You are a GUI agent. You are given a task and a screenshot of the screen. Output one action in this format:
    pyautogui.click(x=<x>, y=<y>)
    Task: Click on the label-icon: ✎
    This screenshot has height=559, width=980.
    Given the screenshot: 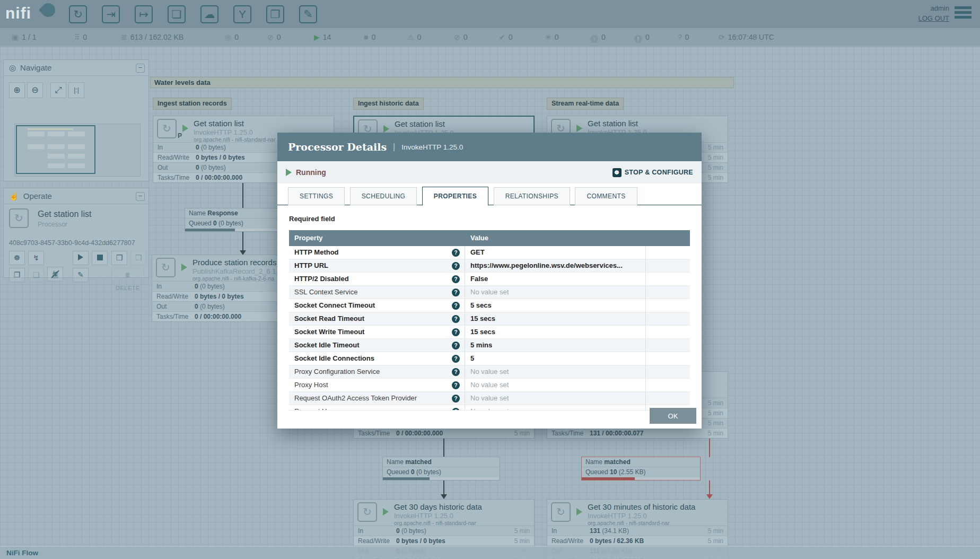 What is the action you would take?
    pyautogui.click(x=308, y=14)
    